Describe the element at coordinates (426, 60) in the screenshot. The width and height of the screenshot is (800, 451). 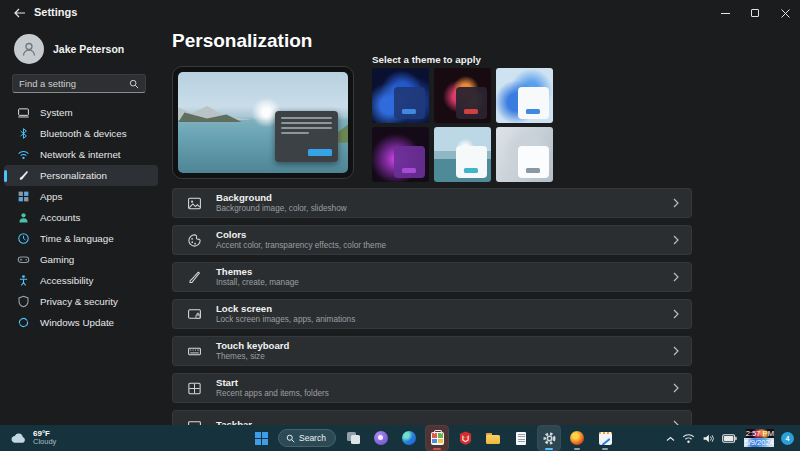
I see `theme-picker-label: Select a theme to apply` at that location.